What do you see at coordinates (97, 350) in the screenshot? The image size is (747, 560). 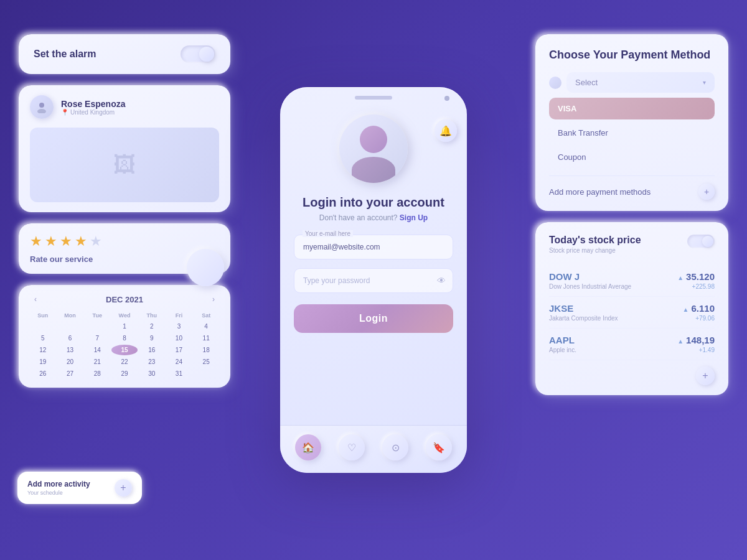 I see `cal-day-14: 14` at bounding box center [97, 350].